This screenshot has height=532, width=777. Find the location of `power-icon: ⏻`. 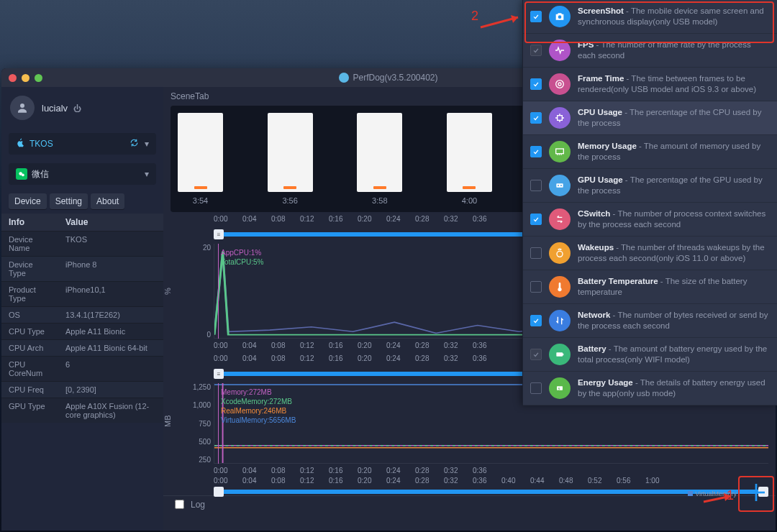

power-icon: ⏻ is located at coordinates (78, 109).